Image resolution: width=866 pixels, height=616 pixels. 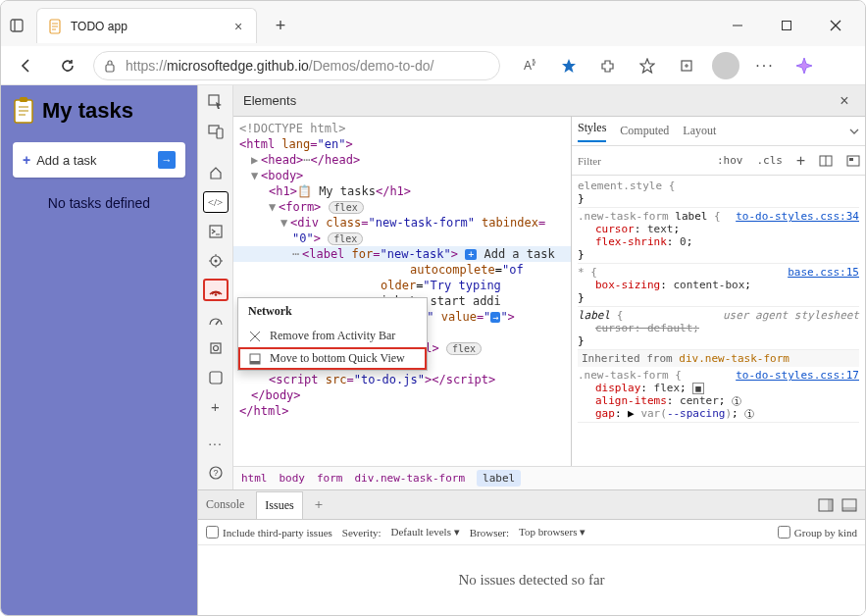 I want to click on settings-icon: ···, so click(x=216, y=444).